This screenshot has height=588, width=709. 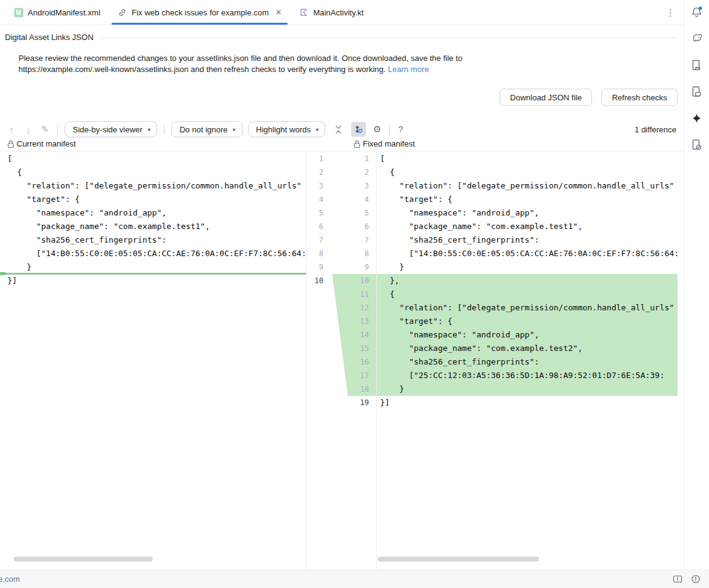 What do you see at coordinates (697, 145) in the screenshot?
I see `app-links-assistant-icon` at bounding box center [697, 145].